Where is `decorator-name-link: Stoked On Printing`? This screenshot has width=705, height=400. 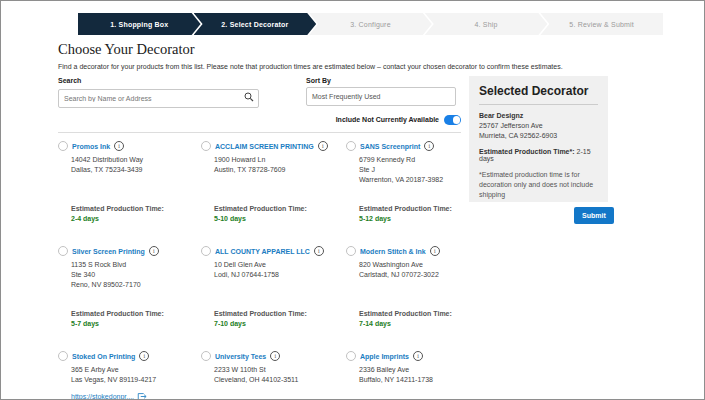
decorator-name-link: Stoked On Printing is located at coordinates (104, 356).